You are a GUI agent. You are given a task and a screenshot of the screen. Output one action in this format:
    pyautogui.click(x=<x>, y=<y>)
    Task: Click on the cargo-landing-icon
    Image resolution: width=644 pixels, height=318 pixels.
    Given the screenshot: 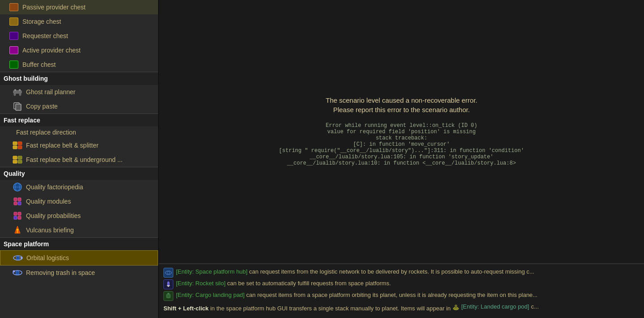 What is the action you would take?
    pyautogui.click(x=168, y=296)
    